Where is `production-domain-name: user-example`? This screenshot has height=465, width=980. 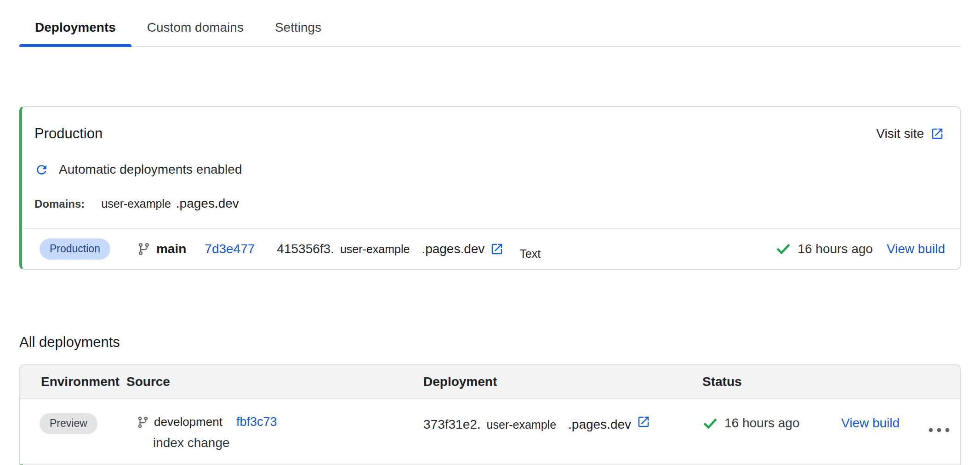
production-domain-name: user-example is located at coordinates (136, 204).